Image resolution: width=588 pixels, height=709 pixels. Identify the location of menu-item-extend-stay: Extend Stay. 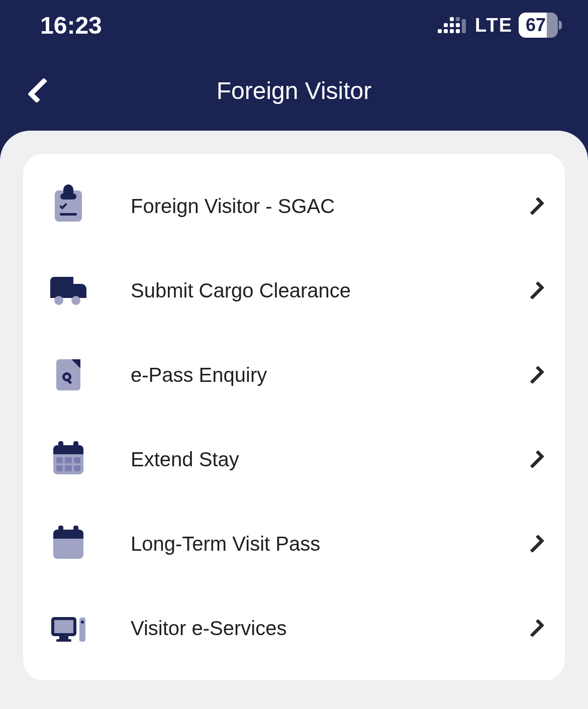
(294, 459).